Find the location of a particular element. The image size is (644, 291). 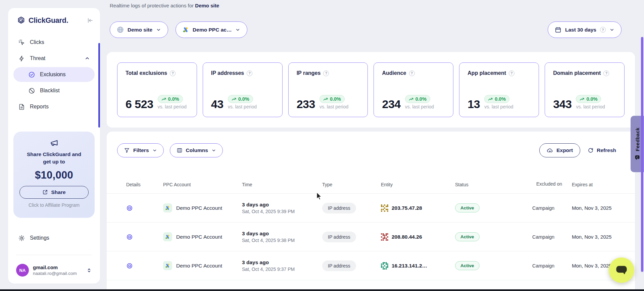

bottom-edge-strip is located at coordinates (322, 290).